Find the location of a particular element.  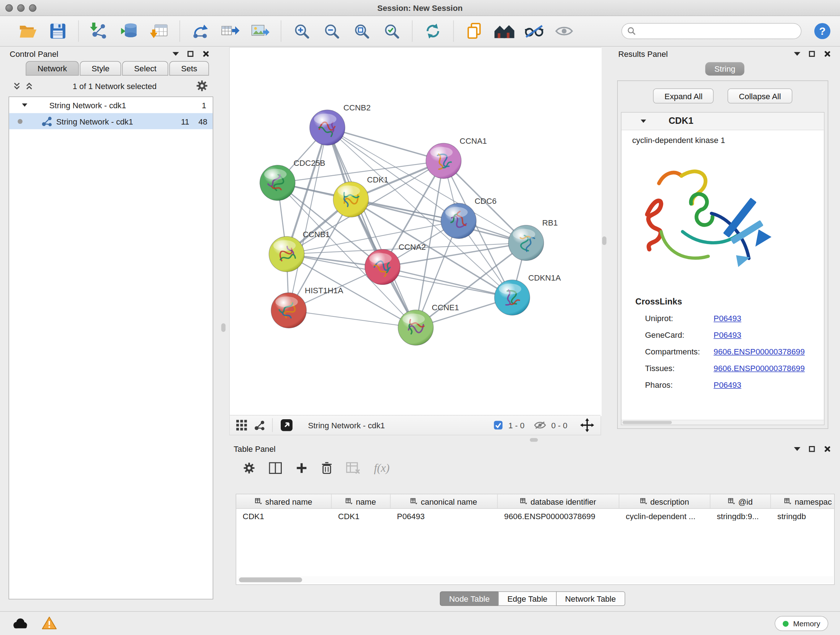

column-header: shared name is located at coordinates (284, 501).